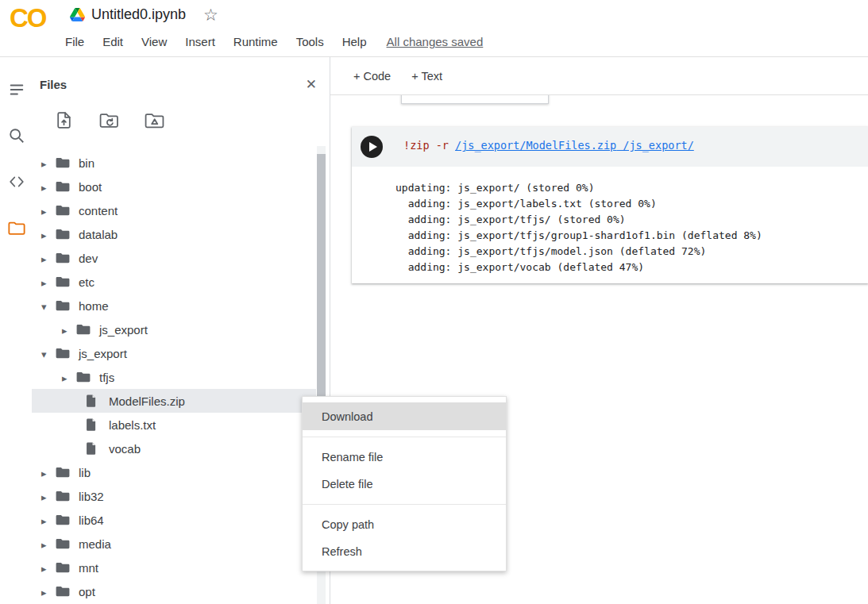 Image resolution: width=868 pixels, height=604 pixels. I want to click on tree-item-label: boot, so click(91, 187).